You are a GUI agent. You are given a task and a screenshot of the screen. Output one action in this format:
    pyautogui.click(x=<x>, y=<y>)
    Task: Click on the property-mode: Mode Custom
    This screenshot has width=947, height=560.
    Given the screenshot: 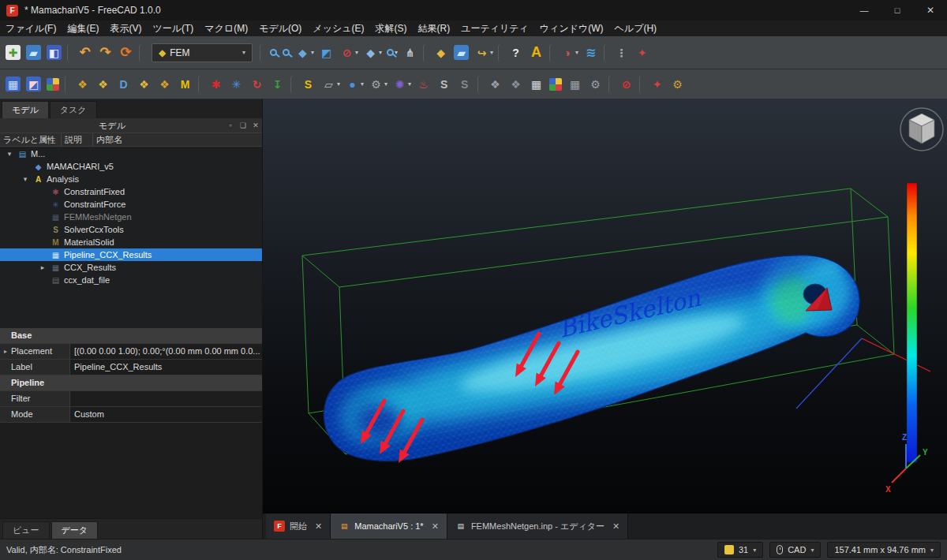 What is the action you would take?
    pyautogui.click(x=131, y=415)
    